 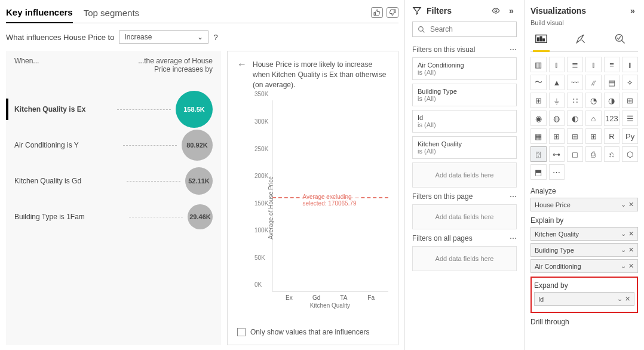 I want to click on analyze-label: Analyze, so click(x=584, y=191).